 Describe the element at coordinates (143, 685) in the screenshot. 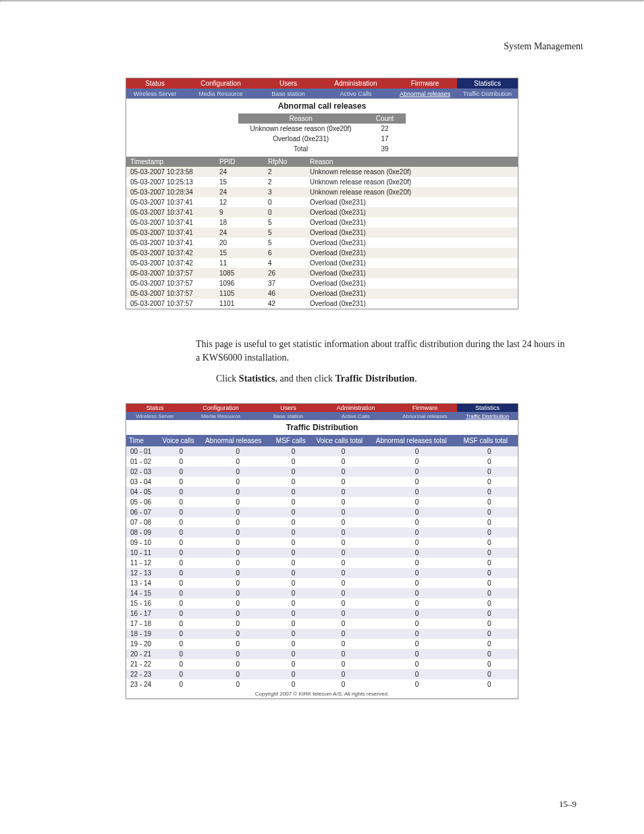

I see `cell: 23 - 24` at that location.